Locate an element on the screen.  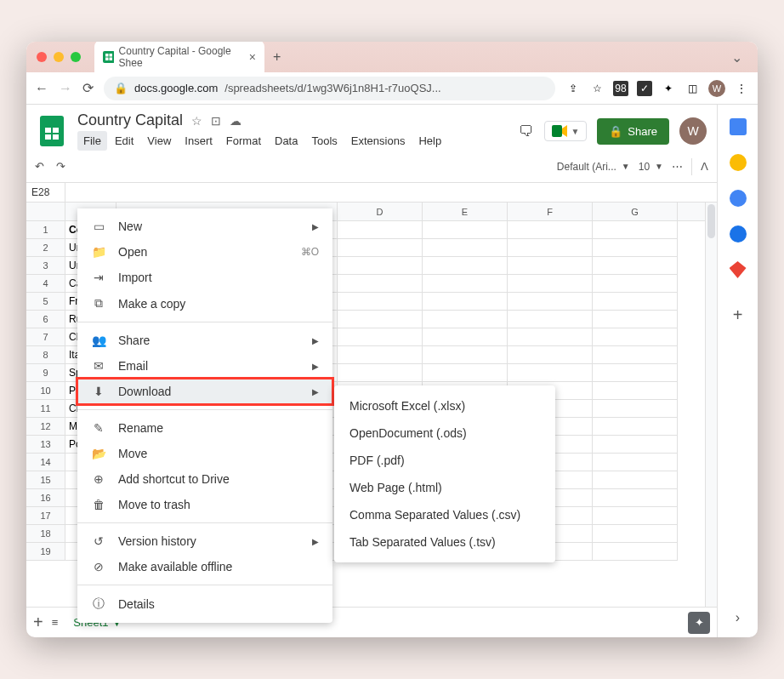
extension-icon: ✓ is located at coordinates (645, 88).